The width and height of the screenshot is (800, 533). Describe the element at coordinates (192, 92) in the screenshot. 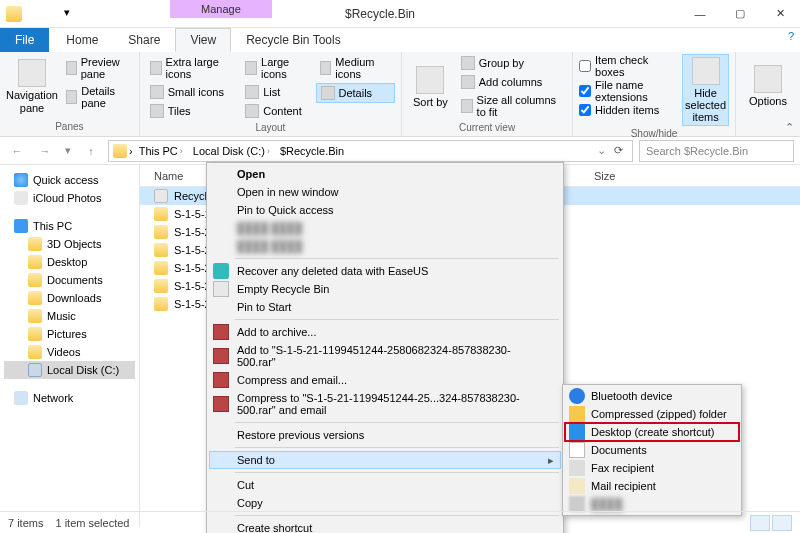

I see `layout-sm-icons: Small icons` at that location.